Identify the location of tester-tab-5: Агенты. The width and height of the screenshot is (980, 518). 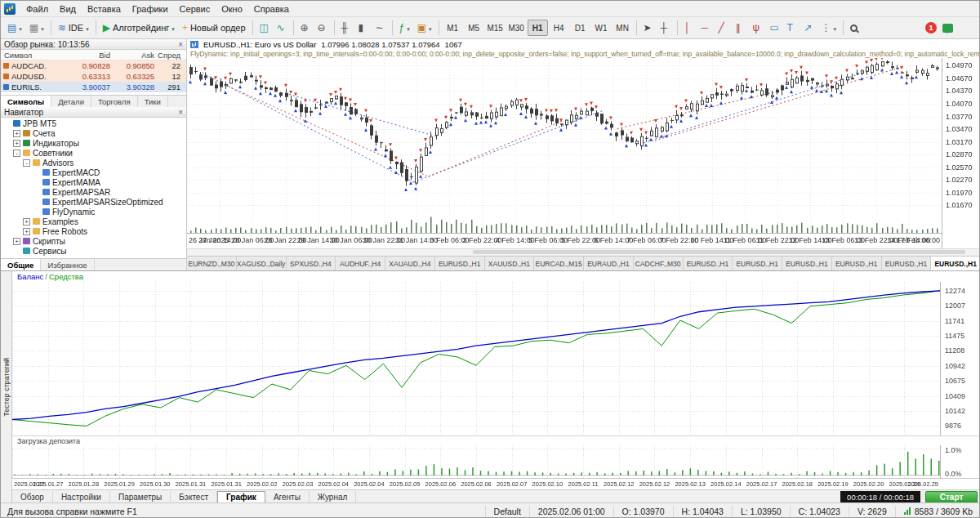
(287, 497).